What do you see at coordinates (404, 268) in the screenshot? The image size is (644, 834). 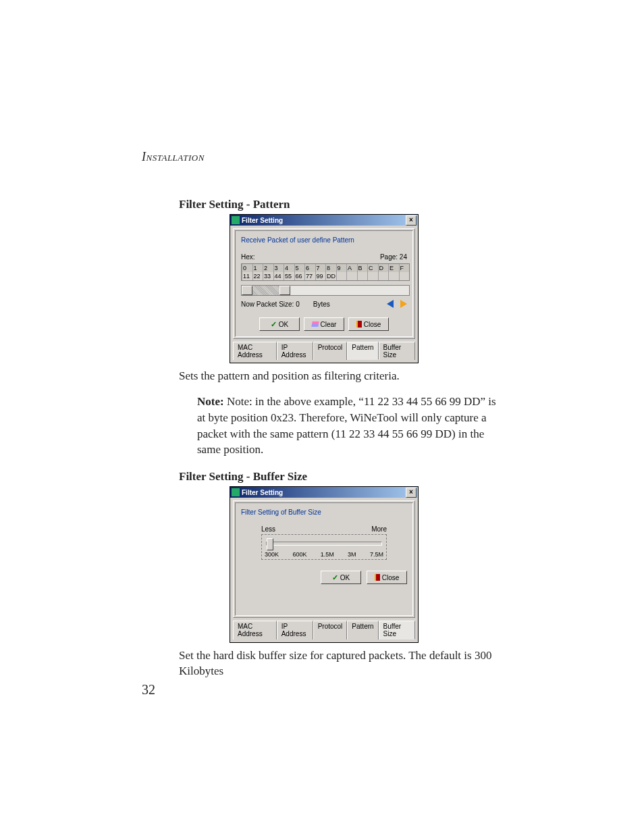 I see `hex-col: F` at bounding box center [404, 268].